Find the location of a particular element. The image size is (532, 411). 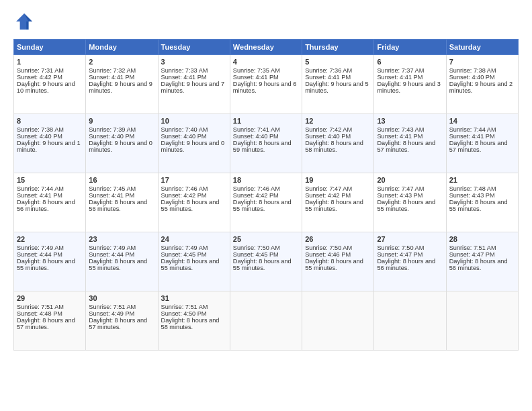

sunset: Sunset: 4:45 PM is located at coordinates (256, 255).